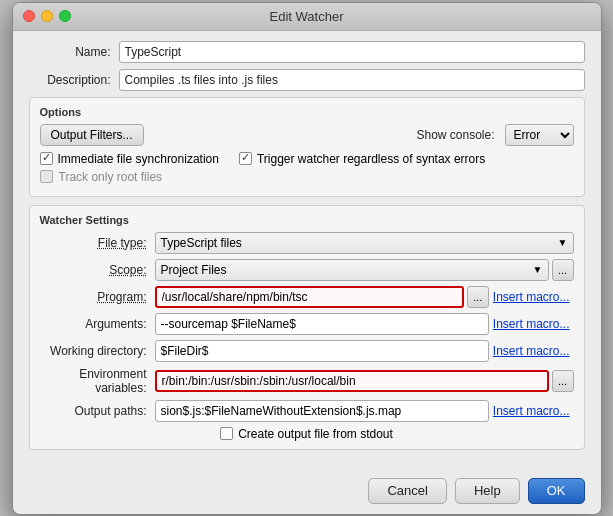 The image size is (613, 516). I want to click on options-right: Show console: Error Always Never, so click(494, 135).